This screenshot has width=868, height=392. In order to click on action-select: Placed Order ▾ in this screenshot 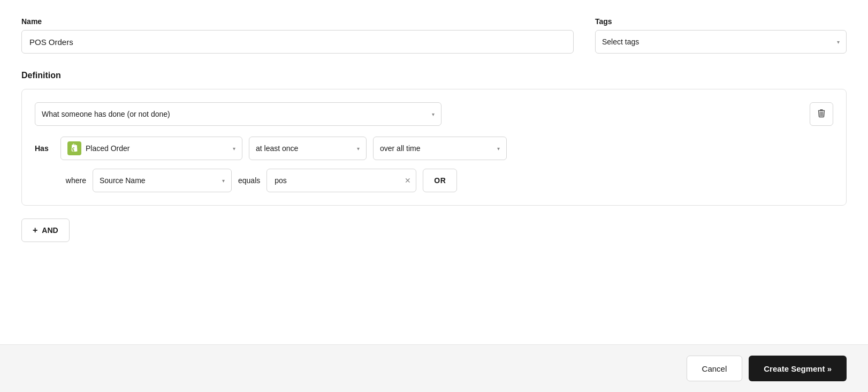, I will do `click(151, 148)`.